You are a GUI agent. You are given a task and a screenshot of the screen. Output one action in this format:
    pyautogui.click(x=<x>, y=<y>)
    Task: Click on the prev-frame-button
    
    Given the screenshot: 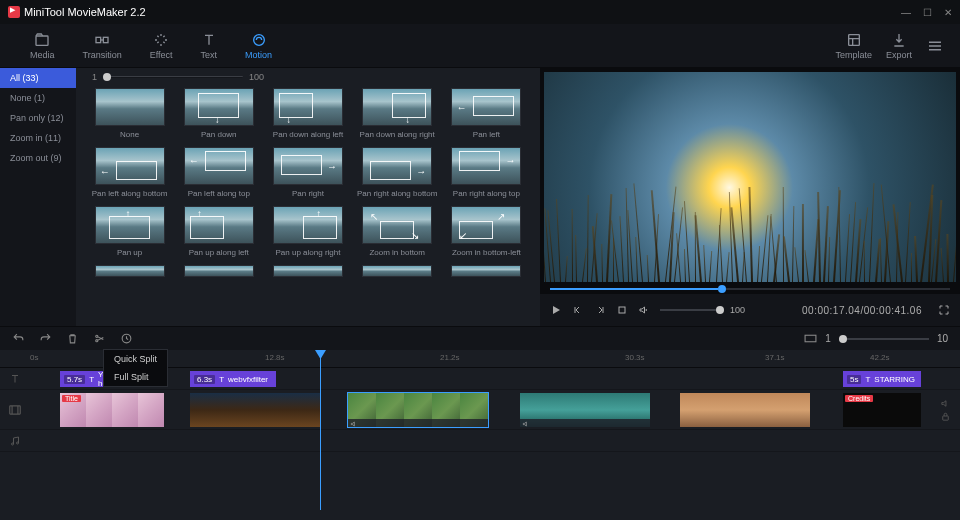 What is the action you would take?
    pyautogui.click(x=578, y=310)
    